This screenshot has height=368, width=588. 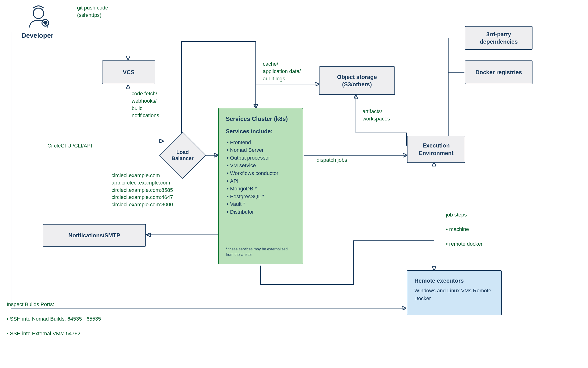 What do you see at coordinates (54, 304) in the screenshot?
I see `inspect-builds-title: Inspect Builds Ports:` at bounding box center [54, 304].